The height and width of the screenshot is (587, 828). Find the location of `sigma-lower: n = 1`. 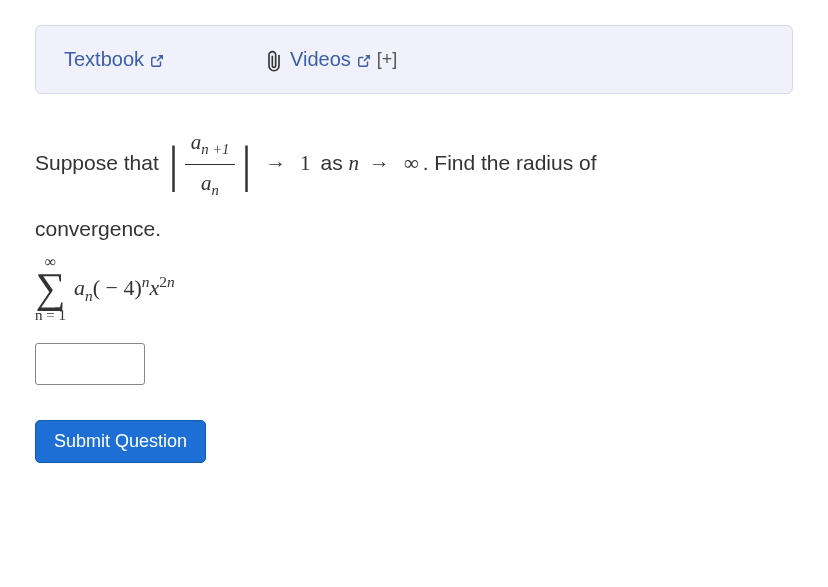

sigma-lower: n = 1 is located at coordinates (50, 316).